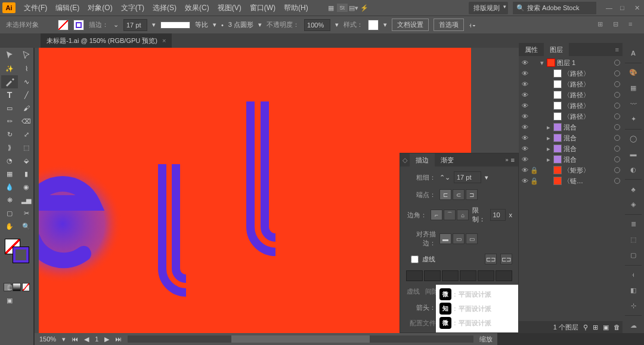 This screenshot has width=644, height=345. What do you see at coordinates (506, 259) in the screenshot?
I see `dash-align-2: ⊏⊐` at bounding box center [506, 259].